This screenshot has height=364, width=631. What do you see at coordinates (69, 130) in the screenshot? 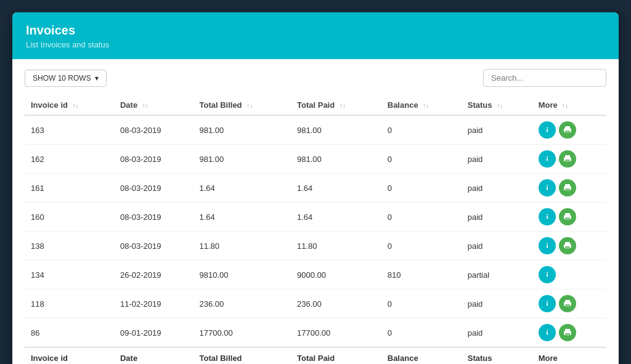
I see `cell-invoice-id: 163` at bounding box center [69, 130].